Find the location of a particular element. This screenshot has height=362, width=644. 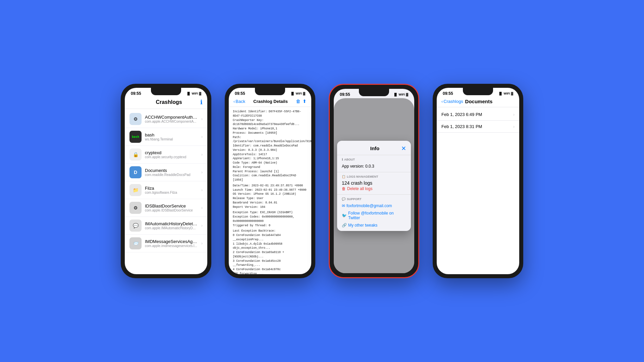

app-info-acchw: ACCHWComponentAuthSer... com.apple.ACCHW… is located at coordinates (171, 119).